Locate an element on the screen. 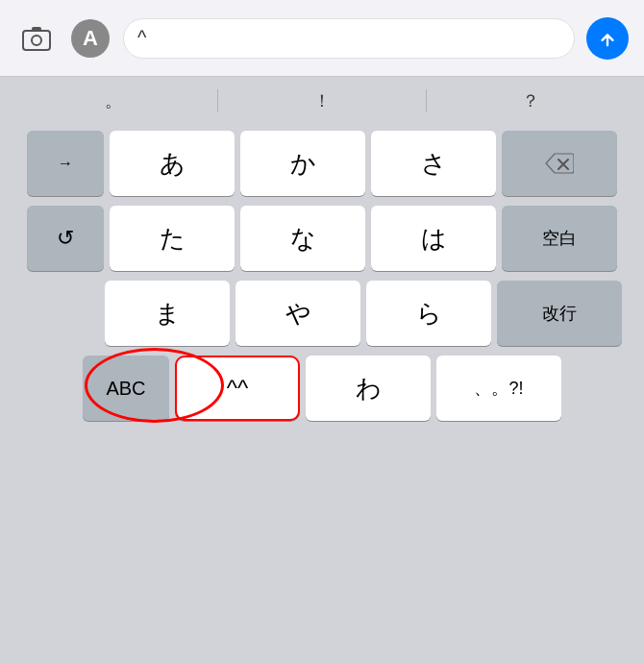 The image size is (644, 663). key-abc: ABC is located at coordinates (126, 388).